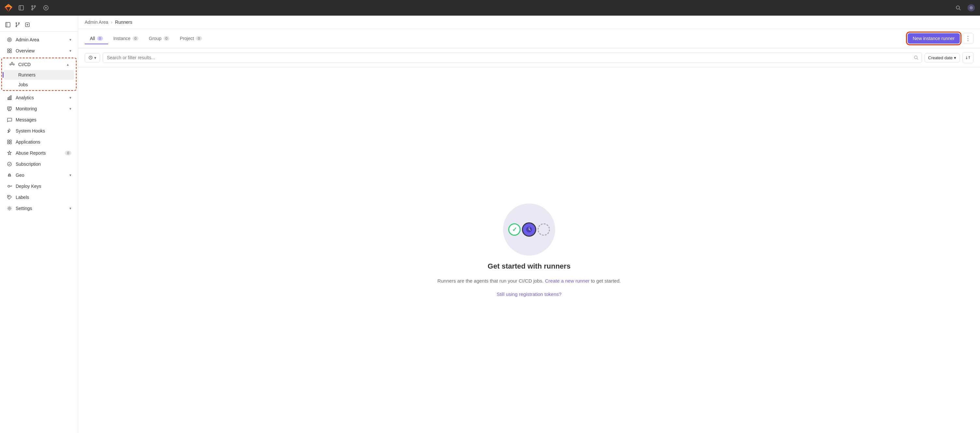 The image size is (980, 433). What do you see at coordinates (958, 8) in the screenshot?
I see `search-button` at bounding box center [958, 8].